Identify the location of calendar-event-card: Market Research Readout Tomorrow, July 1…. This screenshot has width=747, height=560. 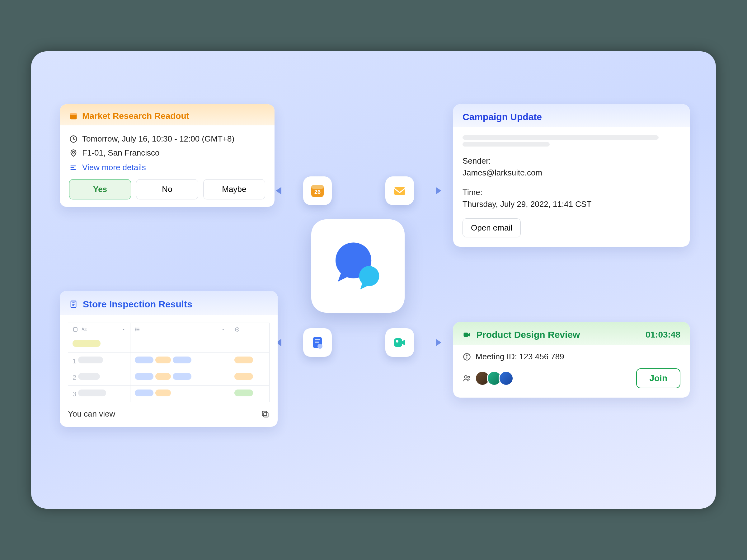
(167, 156).